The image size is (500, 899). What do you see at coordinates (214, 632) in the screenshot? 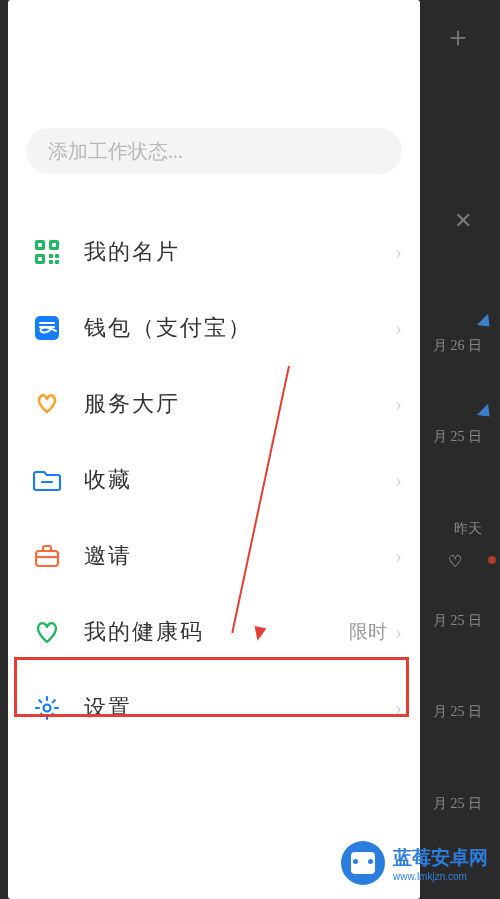
I see `menu-item-health-code: 我的健康码 限时 ›` at bounding box center [214, 632].